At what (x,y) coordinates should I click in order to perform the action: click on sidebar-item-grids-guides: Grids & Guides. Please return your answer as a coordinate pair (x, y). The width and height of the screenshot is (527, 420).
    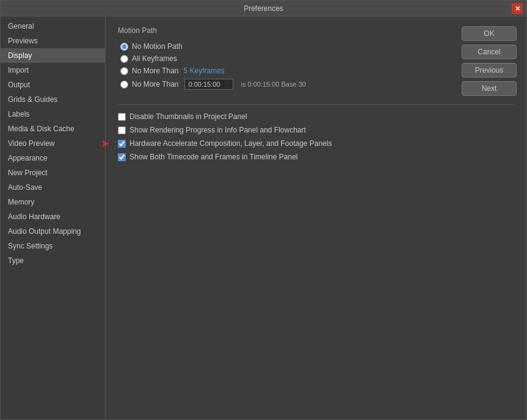
    Looking at the image, I should click on (53, 100).